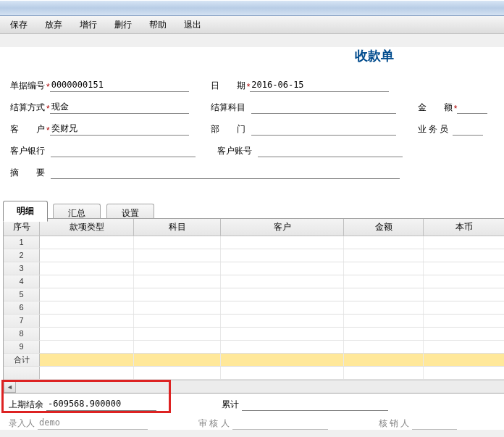 Image resolution: width=504 pixels, height=437 pixels. Describe the element at coordinates (253, 321) in the screenshot. I see `table-row: 7` at that location.